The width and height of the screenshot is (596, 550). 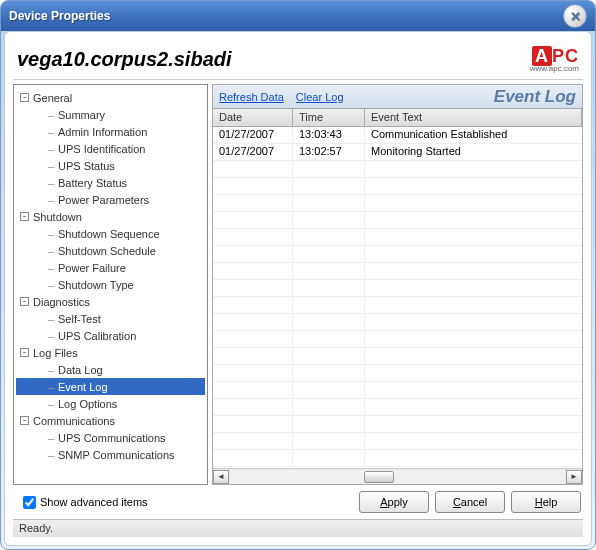 What do you see at coordinates (110, 336) in the screenshot?
I see `tree-item: –UPS Calibration` at bounding box center [110, 336].